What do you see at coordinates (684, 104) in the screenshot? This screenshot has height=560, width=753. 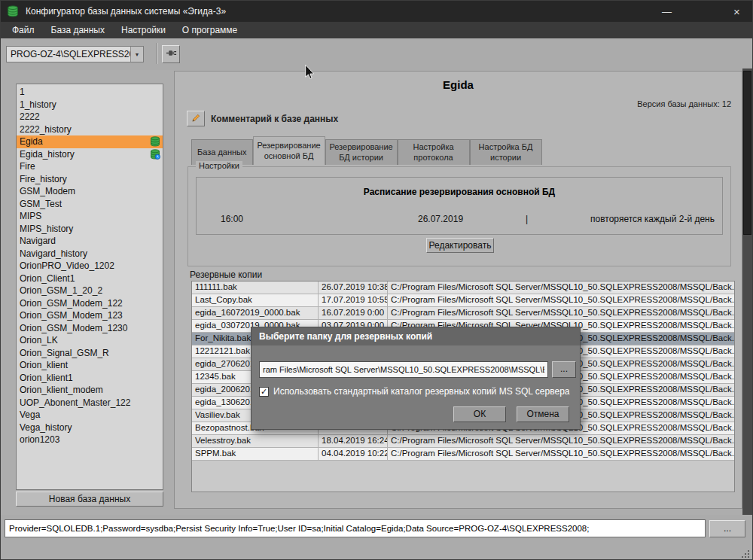 I see `database-version-label: Версия базы данных: 12` at bounding box center [684, 104].